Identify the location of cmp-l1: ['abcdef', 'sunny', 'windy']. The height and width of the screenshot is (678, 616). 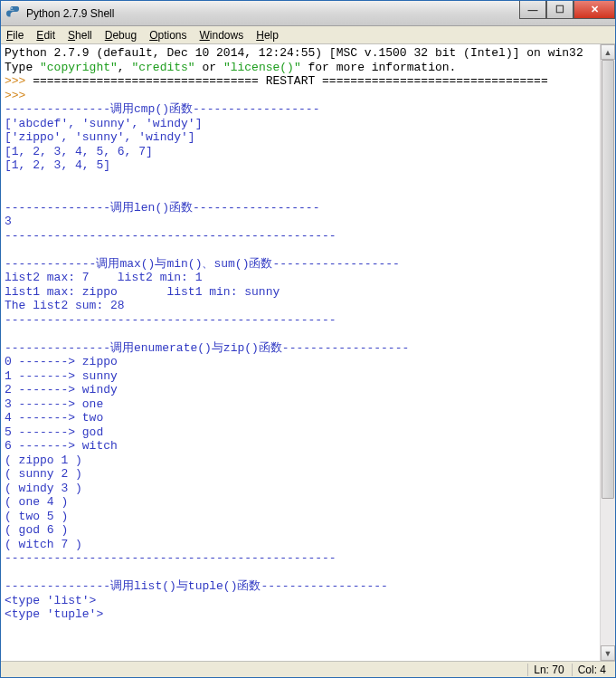
(103, 123).